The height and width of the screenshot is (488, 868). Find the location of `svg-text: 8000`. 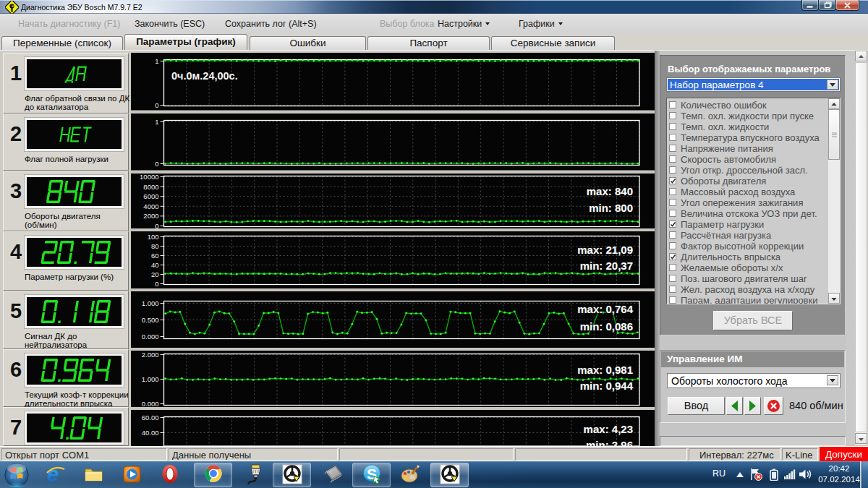

svg-text: 8000 is located at coordinates (150, 187).